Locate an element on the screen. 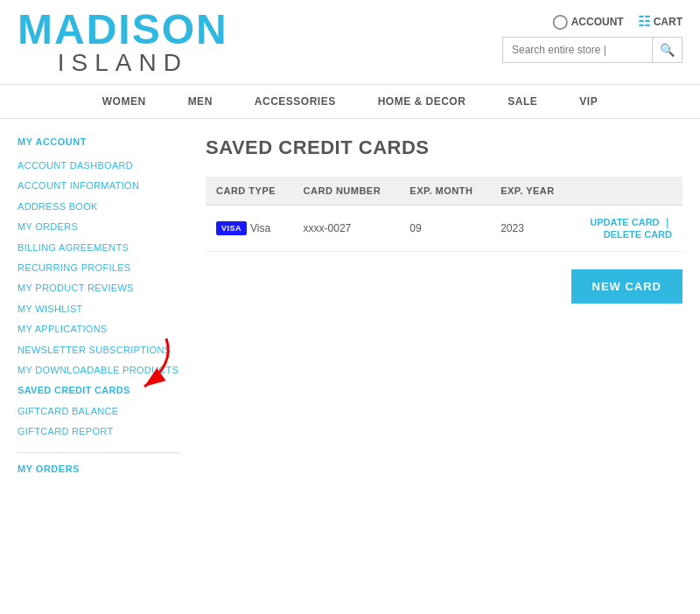 This screenshot has height=614, width=700. sidebar-item-dashboard: ACCOUNT DASHBOARD is located at coordinates (98, 166).